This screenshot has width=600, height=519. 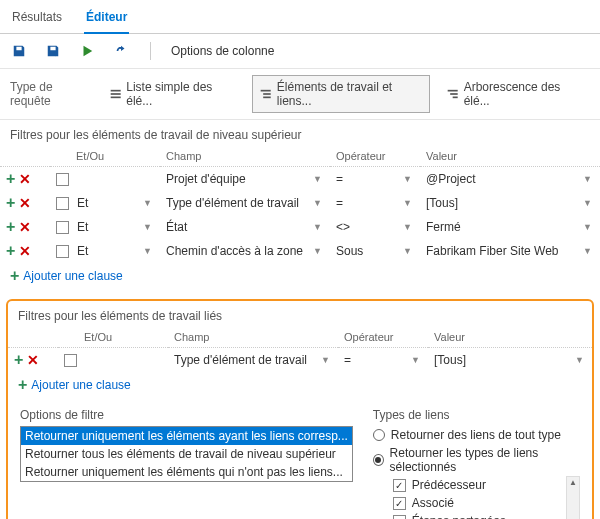 What do you see at coordinates (476, 415) in the screenshot?
I see `link-types-title: Types de liens` at bounding box center [476, 415].